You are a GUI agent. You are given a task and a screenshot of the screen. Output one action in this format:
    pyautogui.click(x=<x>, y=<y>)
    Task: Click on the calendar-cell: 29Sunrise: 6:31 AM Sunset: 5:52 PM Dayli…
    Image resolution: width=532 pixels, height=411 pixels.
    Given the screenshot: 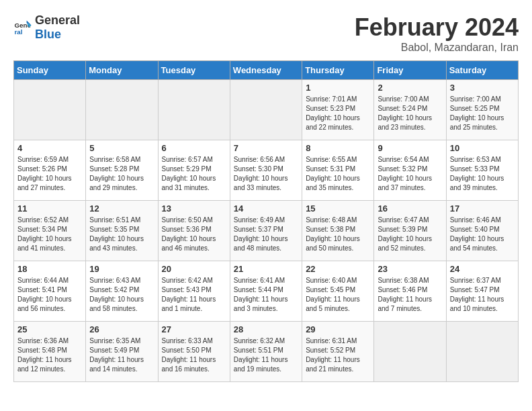 What is the action you would take?
    pyautogui.click(x=339, y=352)
    